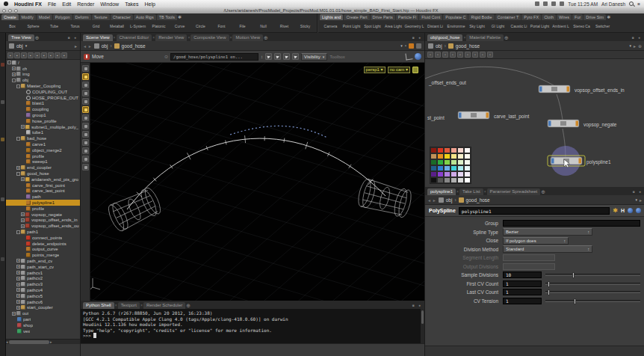  Describe the element at coordinates (24, 55) in the screenshot. I see `expand-all-icon: ▪` at that location.